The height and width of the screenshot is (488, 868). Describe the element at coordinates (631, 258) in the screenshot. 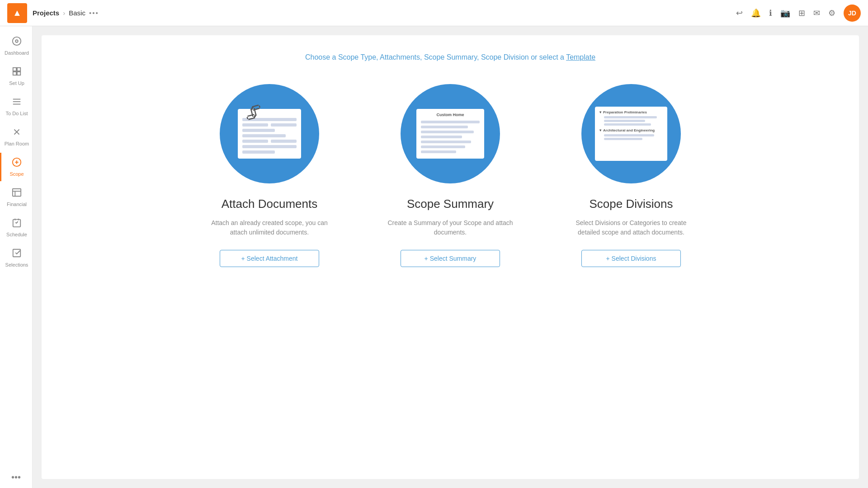

I see `select-divisions-button: + Select Divisions` at that location.